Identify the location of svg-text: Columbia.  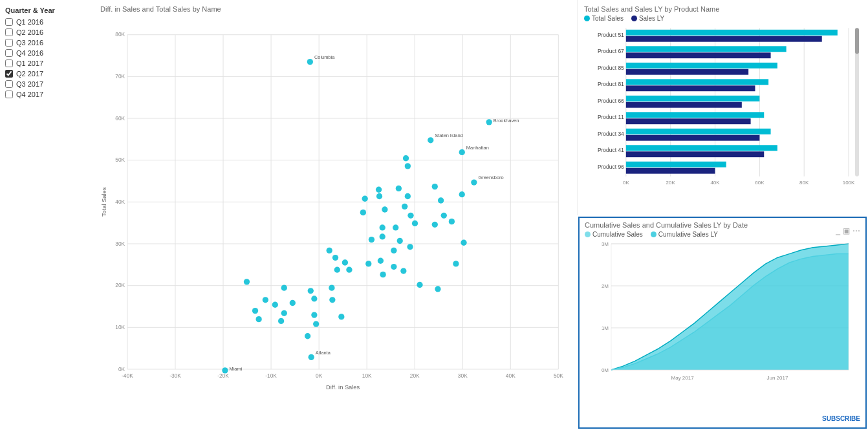
(325, 57).